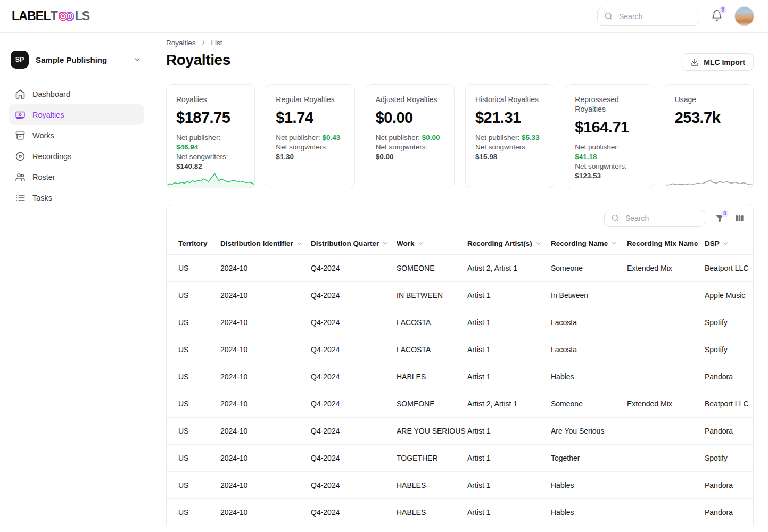 This screenshot has width=768, height=532. I want to click on column-header-work: Work, so click(432, 244).